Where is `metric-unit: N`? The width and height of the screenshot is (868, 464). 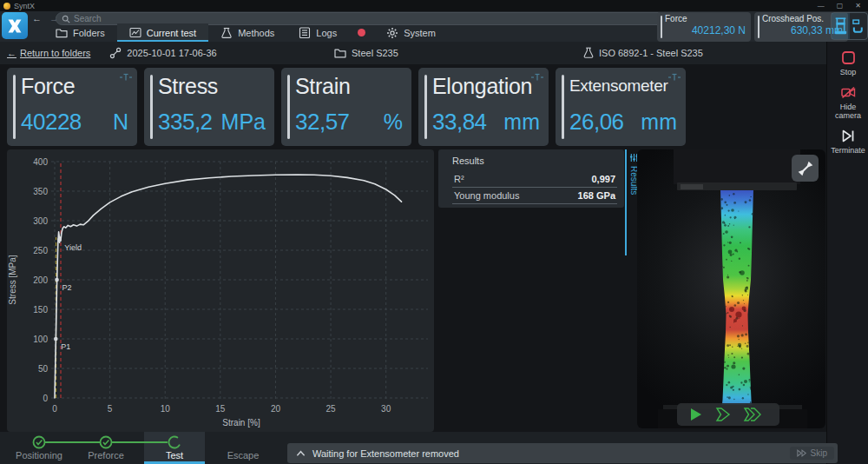 metric-unit: N is located at coordinates (121, 122).